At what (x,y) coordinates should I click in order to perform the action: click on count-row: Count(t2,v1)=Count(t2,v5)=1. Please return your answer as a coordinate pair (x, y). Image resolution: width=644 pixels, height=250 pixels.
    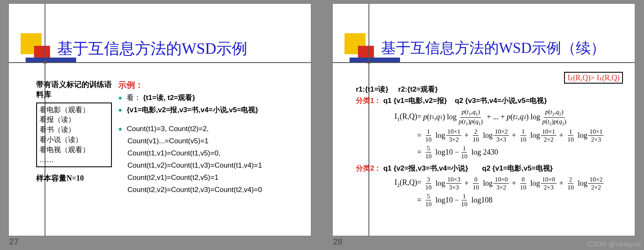
    Looking at the image, I should click on (208, 178).